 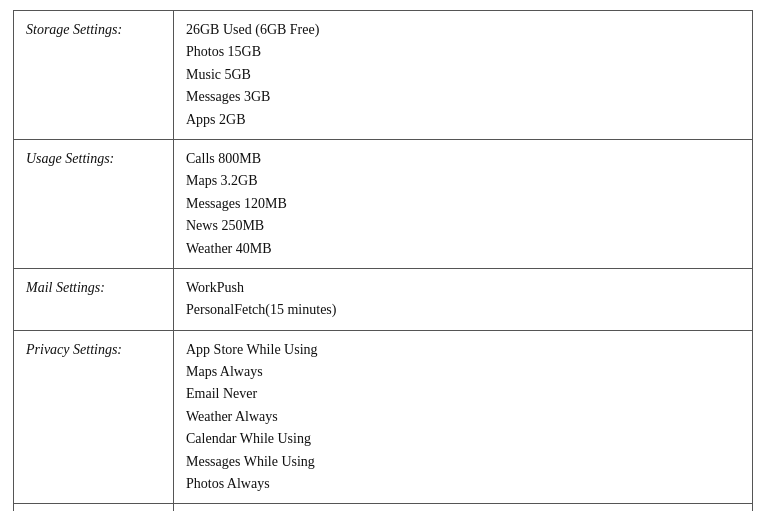 What do you see at coordinates (384, 299) in the screenshot?
I see `table-row: Mail Settings:WorkPushPersonalFetch(15 m…` at bounding box center [384, 299].